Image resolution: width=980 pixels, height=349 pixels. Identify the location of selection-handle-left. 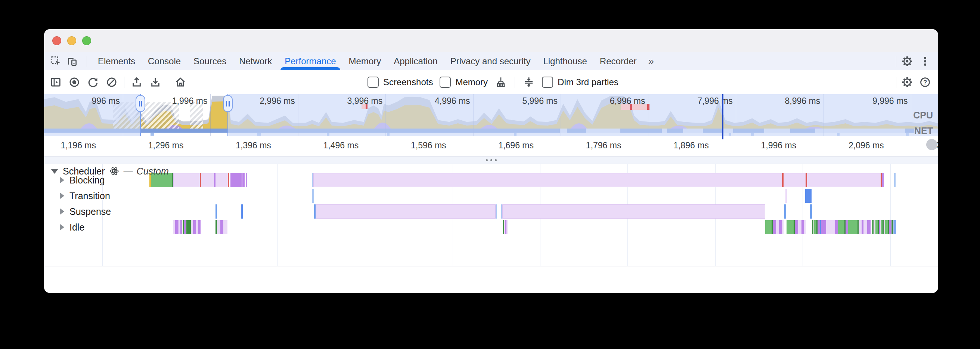
(140, 104).